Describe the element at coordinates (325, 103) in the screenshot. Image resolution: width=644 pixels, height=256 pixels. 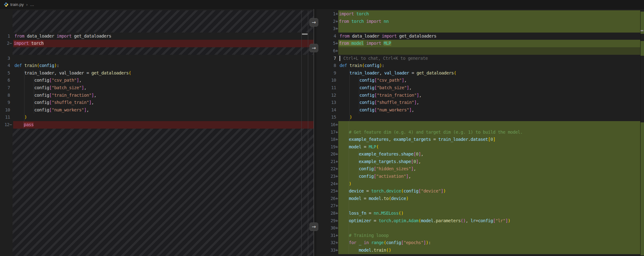
I see `line-number: 13` at that location.